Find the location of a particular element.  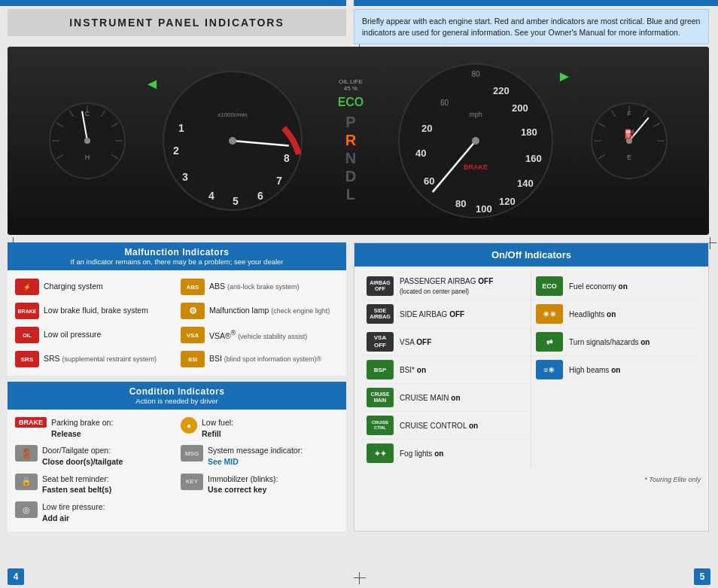

side-airbag-text: SIDE AIRBAG OFF is located at coordinates (432, 315).